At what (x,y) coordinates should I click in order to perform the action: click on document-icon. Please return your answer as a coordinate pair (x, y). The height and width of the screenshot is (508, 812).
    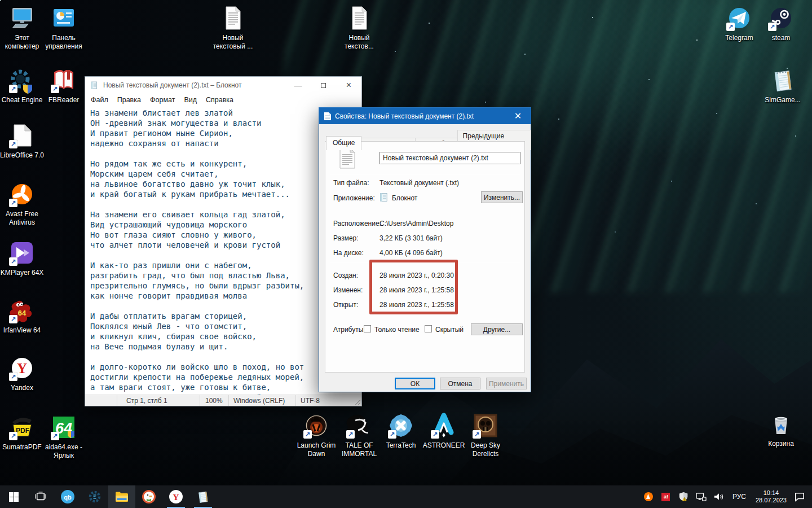
    Looking at the image, I should click on (328, 116).